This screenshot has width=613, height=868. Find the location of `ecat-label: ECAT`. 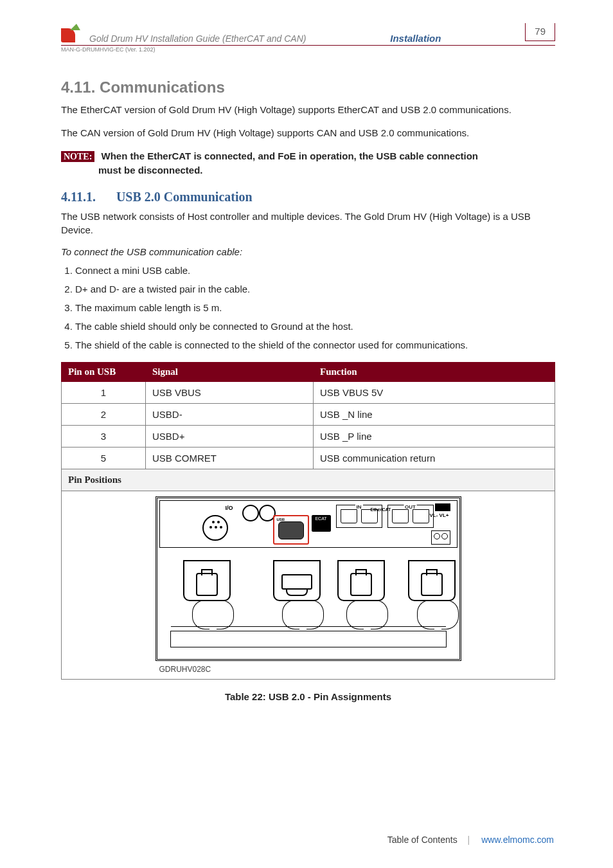

ecat-label: ECAT is located at coordinates (321, 523).